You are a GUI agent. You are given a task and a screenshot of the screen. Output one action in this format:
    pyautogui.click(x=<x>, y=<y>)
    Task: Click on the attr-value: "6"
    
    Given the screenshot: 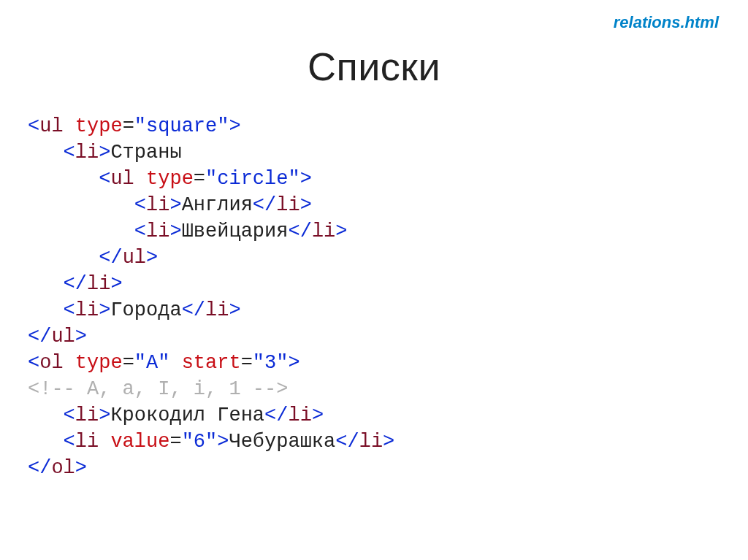 What is the action you would take?
    pyautogui.click(x=200, y=442)
    